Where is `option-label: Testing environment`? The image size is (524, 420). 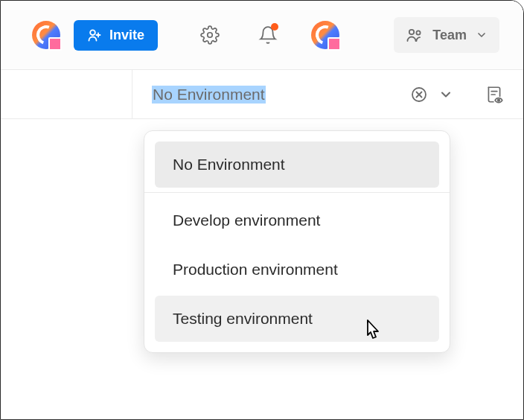 option-label: Testing environment is located at coordinates (243, 319).